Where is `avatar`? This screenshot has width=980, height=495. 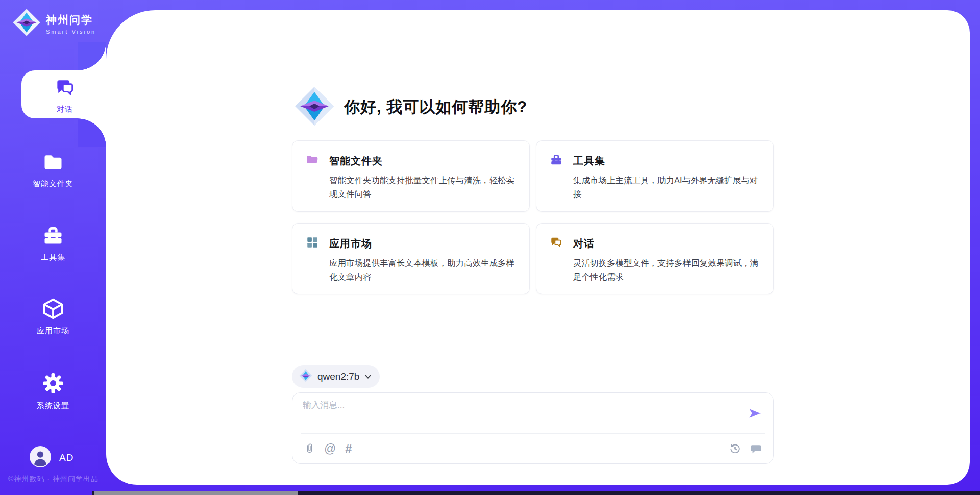 avatar is located at coordinates (40, 458).